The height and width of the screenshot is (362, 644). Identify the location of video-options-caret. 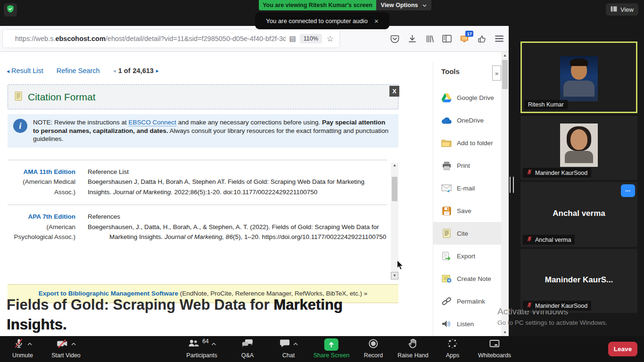
(74, 345).